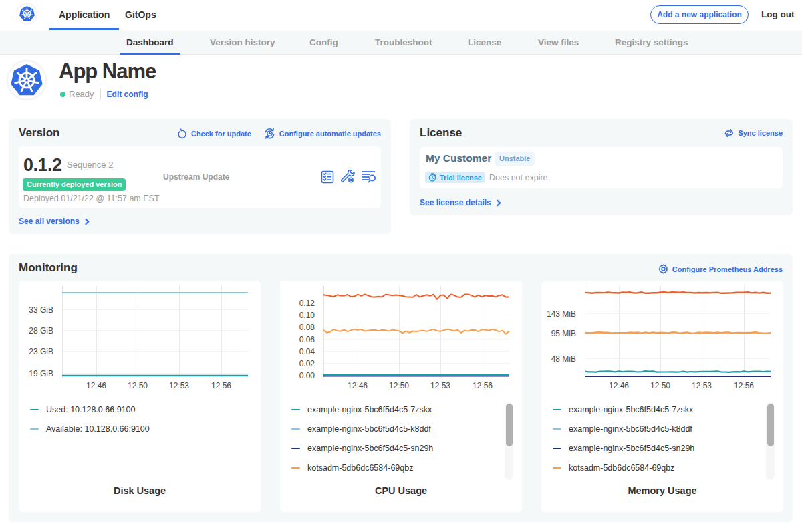 This screenshot has width=802, height=532. Describe the element at coordinates (307, 303) in the screenshot. I see `svg-text: 0.12` at that location.